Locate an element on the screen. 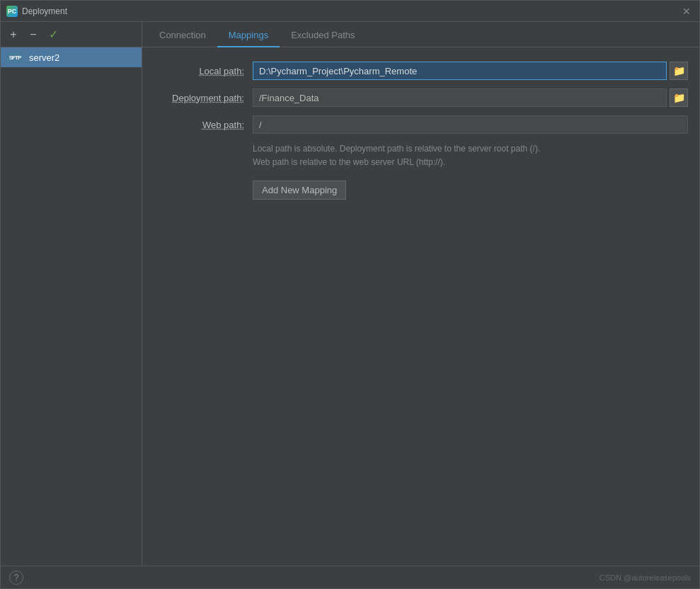 Image resolution: width=700 pixels, height=589 pixels. sidebar-item-server2: SFTP server2 is located at coordinates (71, 57).